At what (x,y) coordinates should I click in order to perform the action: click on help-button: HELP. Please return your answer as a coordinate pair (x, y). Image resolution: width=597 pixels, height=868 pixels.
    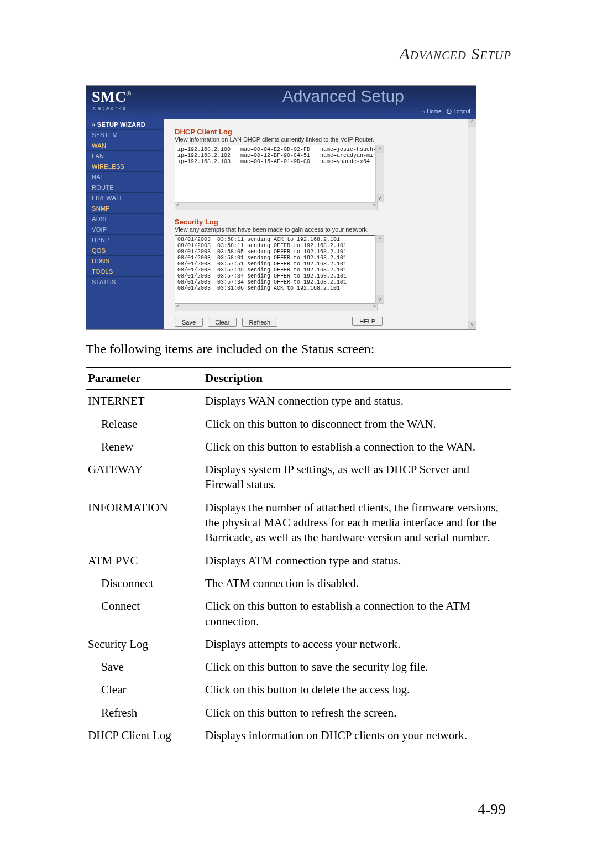
    Looking at the image, I should click on (367, 321).